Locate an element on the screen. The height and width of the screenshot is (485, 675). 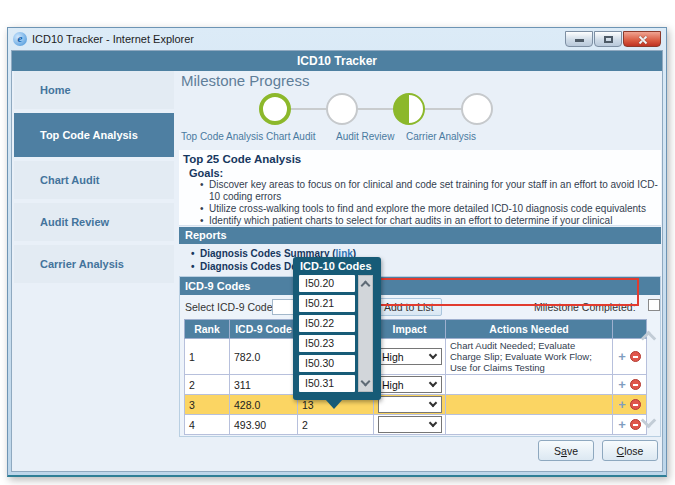
goals-label: Goals: is located at coordinates (420, 173).